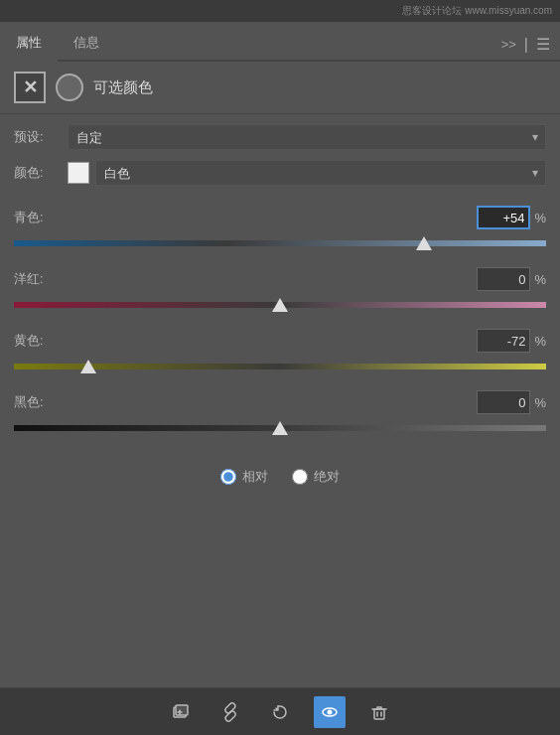  I want to click on absolute-label: 绝对, so click(327, 477).